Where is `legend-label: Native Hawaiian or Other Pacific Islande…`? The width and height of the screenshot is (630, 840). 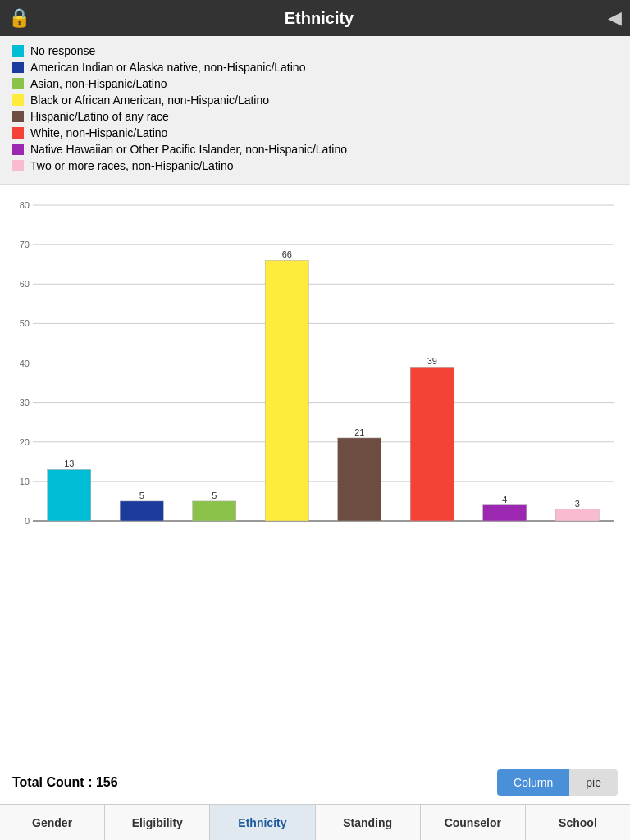 legend-label: Native Hawaiian or Other Pacific Islande… is located at coordinates (189, 149).